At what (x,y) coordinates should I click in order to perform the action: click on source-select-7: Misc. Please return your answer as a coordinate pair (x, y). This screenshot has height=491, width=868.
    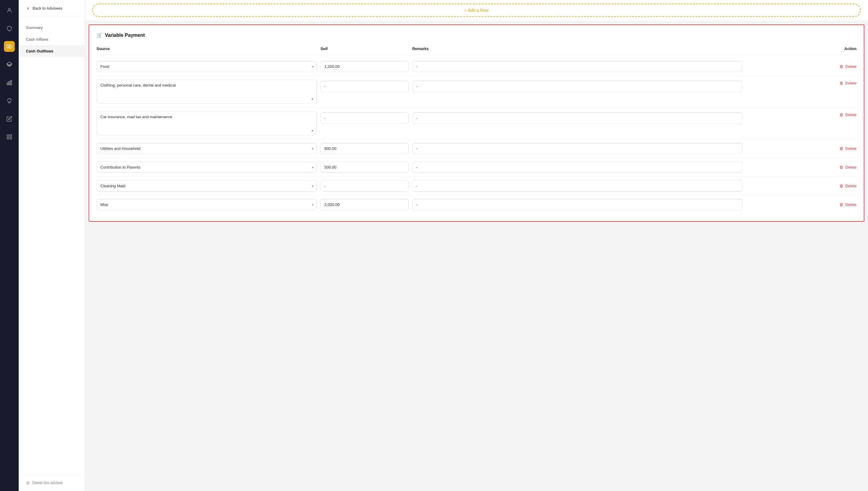
    Looking at the image, I should click on (207, 204).